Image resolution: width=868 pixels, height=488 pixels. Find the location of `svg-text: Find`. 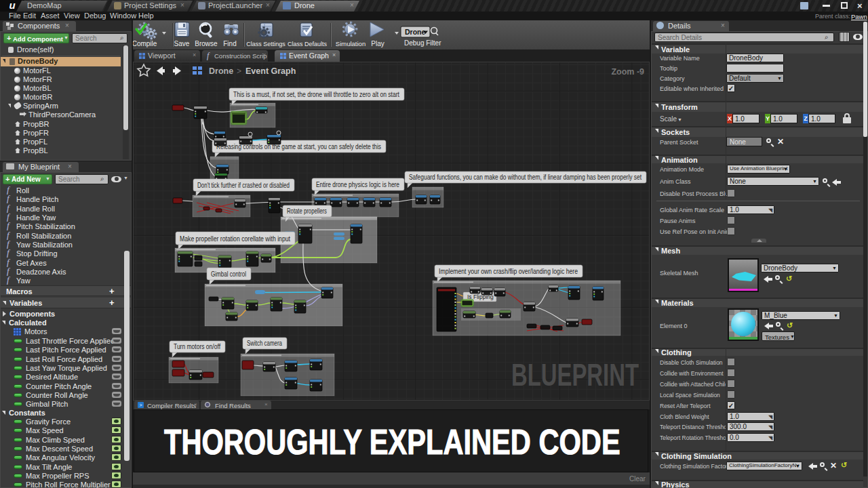

svg-text: Find is located at coordinates (229, 43).